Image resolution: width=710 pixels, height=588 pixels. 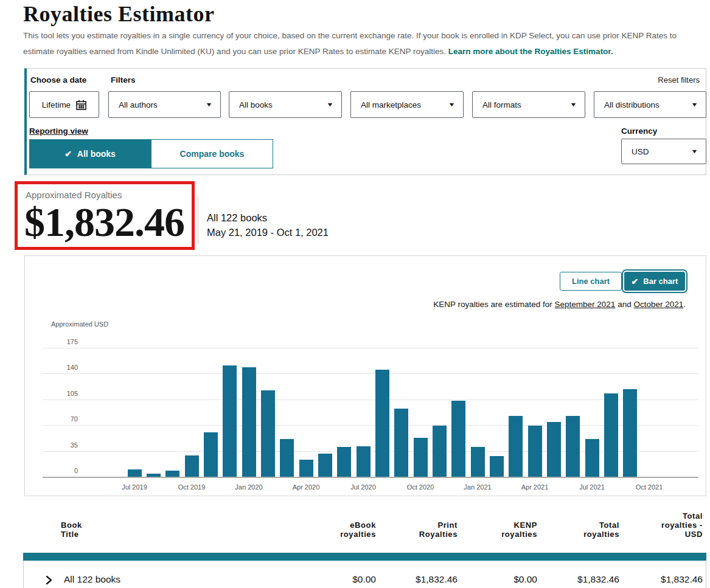 I want to click on x-tick-label-jul-2020: Jul 2020, so click(x=363, y=487).